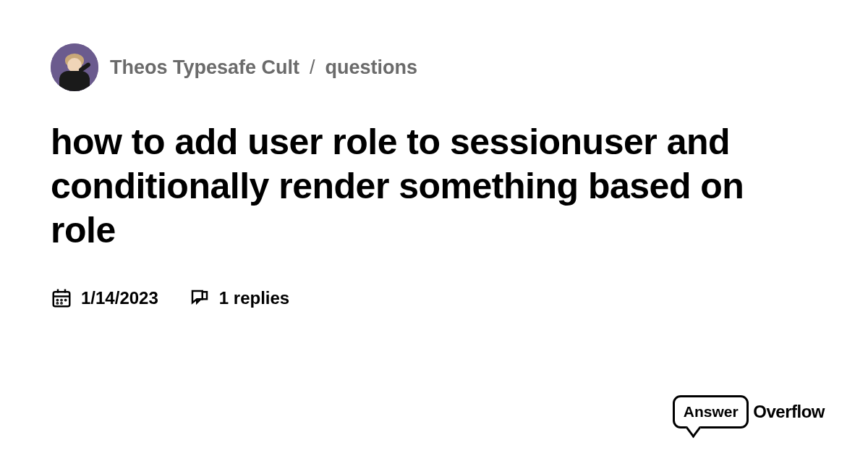 The image size is (868, 456). Describe the element at coordinates (749, 412) in the screenshot. I see `brand-logo: Answer Overflow` at that location.